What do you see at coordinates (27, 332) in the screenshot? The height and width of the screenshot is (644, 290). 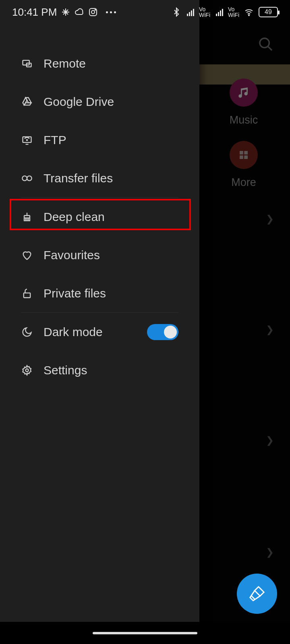 I see `moon-icon` at bounding box center [27, 332].